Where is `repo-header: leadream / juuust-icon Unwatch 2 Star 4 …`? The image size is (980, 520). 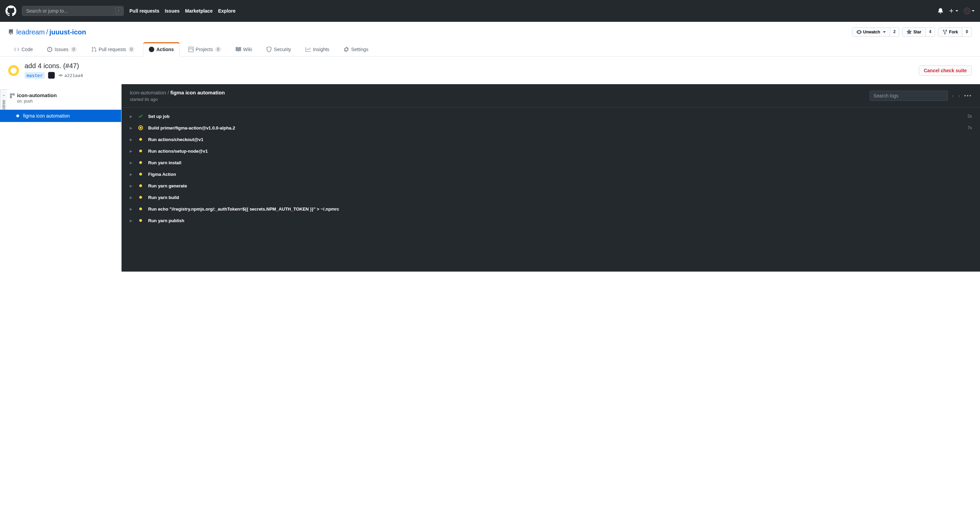
repo-header: leadream / juuust-icon Unwatch 2 Star 4 … is located at coordinates (490, 39).